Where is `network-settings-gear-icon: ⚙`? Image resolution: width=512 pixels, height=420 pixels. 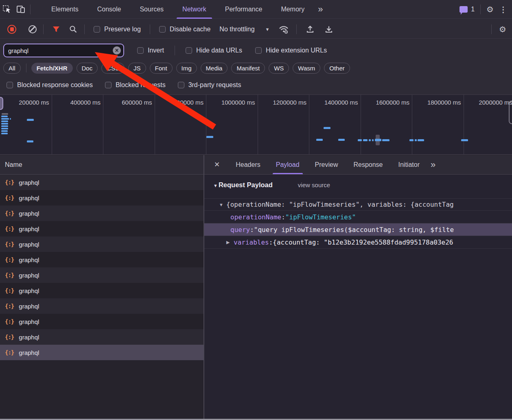
network-settings-gear-icon: ⚙ is located at coordinates (503, 29).